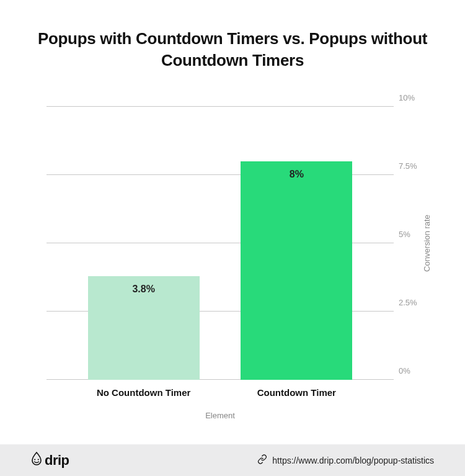  What do you see at coordinates (144, 328) in the screenshot?
I see `bar-wrap: 3.8%` at bounding box center [144, 328].